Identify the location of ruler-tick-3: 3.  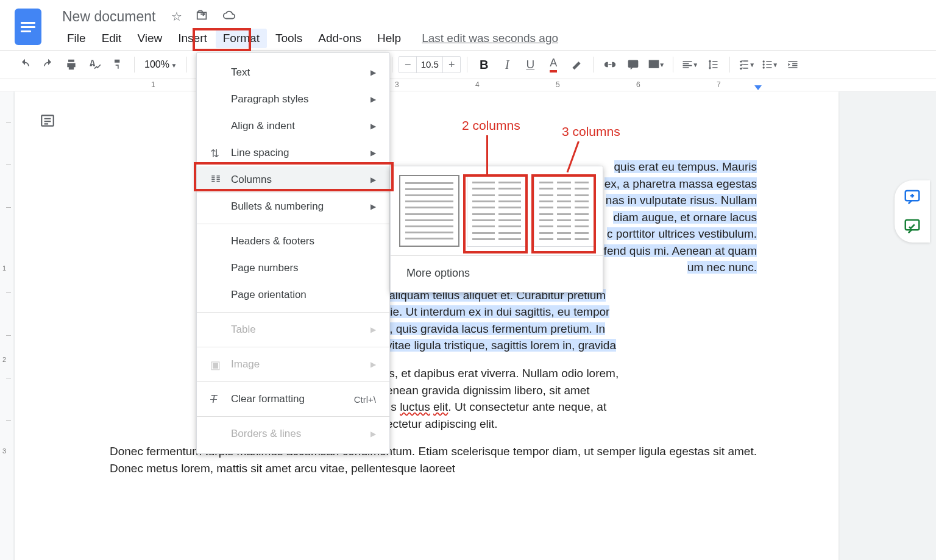
(397, 85).